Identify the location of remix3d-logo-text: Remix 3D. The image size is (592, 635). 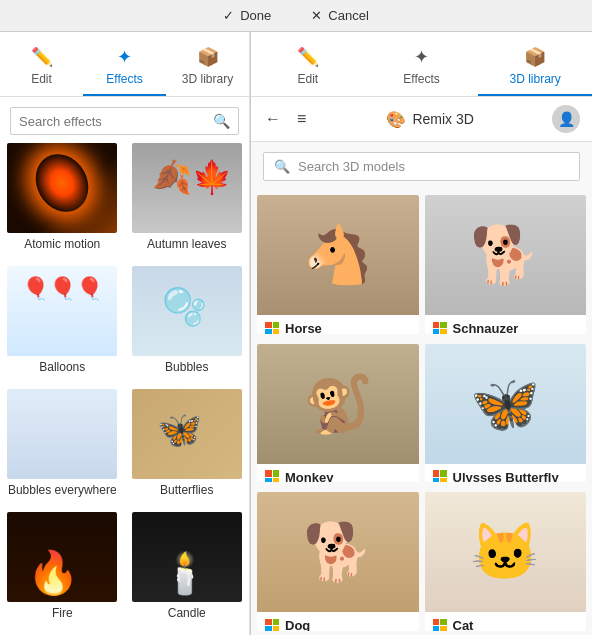
(442, 119).